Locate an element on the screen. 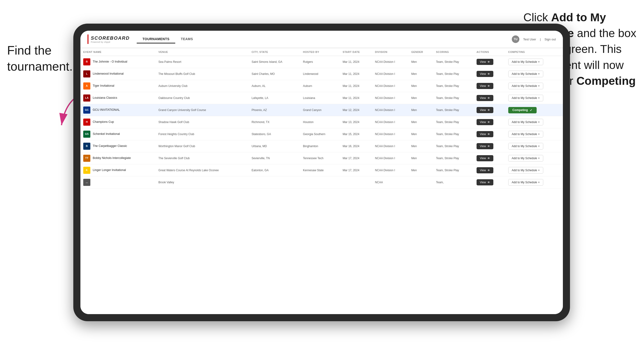  competing-label: Competing is located at coordinates (520, 110).